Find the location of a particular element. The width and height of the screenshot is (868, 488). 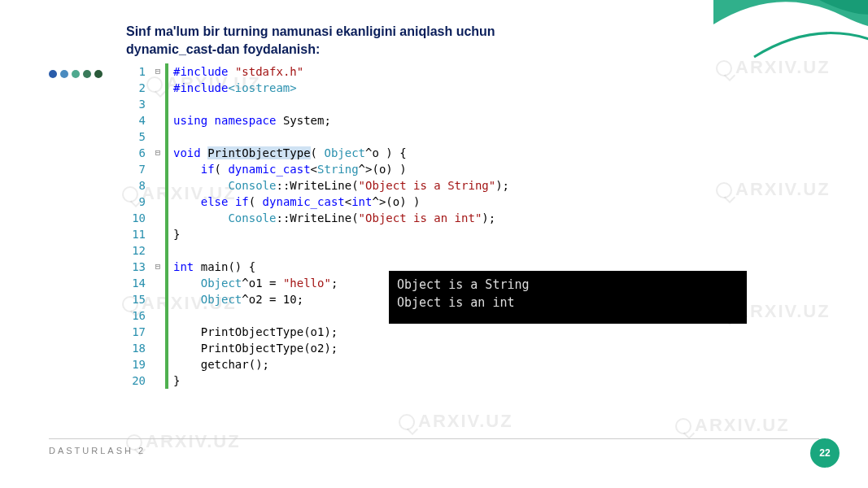

line-number: 3 is located at coordinates (138, 104).